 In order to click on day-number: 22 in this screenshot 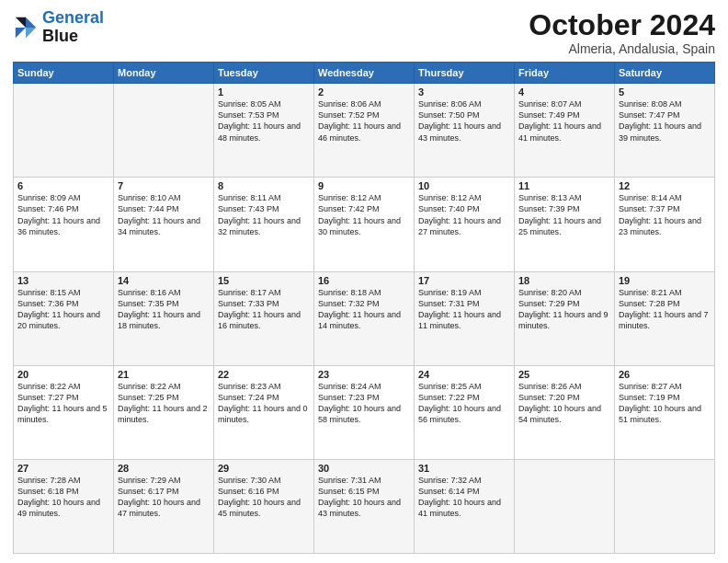, I will do `click(264, 374)`.